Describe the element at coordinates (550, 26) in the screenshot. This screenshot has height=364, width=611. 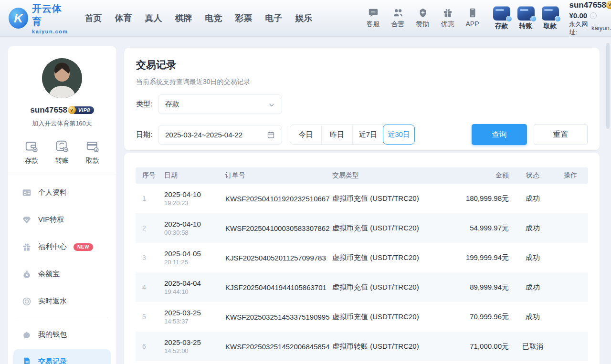
I see `header-withdraw-label: 取款` at that location.